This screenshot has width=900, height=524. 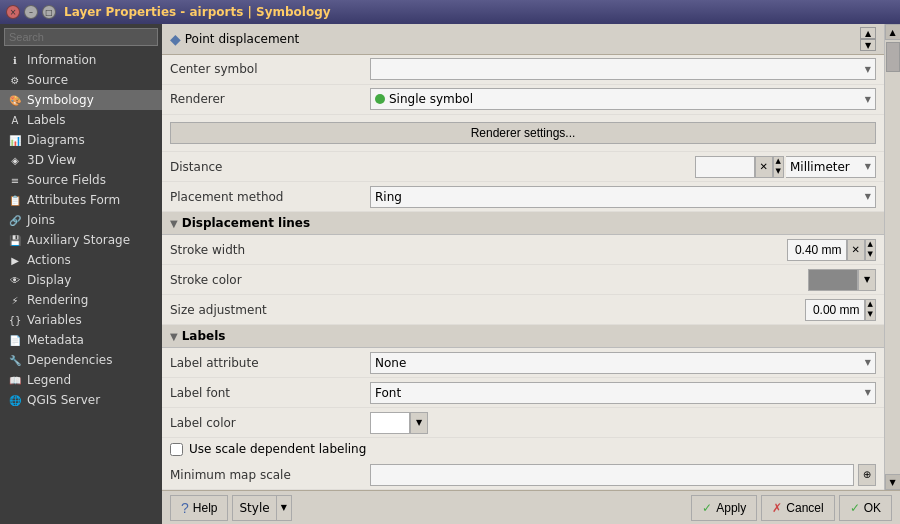 What do you see at coordinates (390, 423) in the screenshot?
I see `label-color-swatch` at bounding box center [390, 423].